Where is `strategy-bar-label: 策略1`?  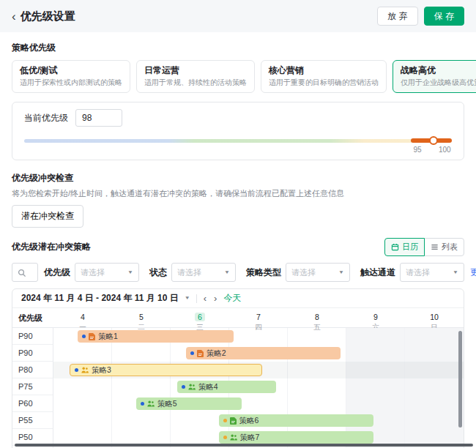 strategy-bar-label: 策略1 is located at coordinates (108, 337).